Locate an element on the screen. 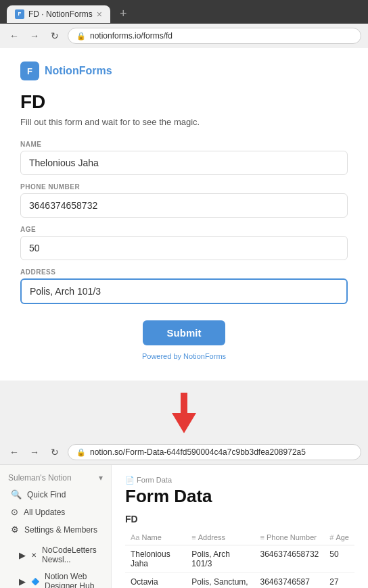 The image size is (368, 588). notion-web-icon2: 🔷 is located at coordinates (35, 581).